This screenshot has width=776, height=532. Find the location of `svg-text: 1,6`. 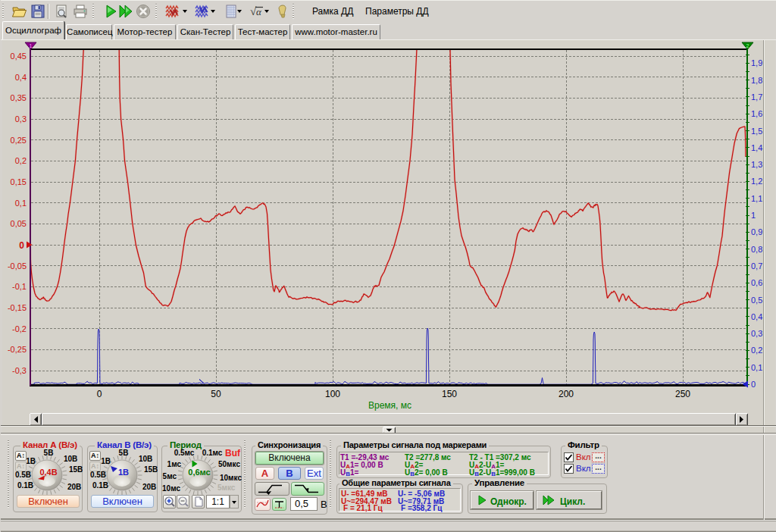

svg-text: 1,6 is located at coordinates (756, 114).